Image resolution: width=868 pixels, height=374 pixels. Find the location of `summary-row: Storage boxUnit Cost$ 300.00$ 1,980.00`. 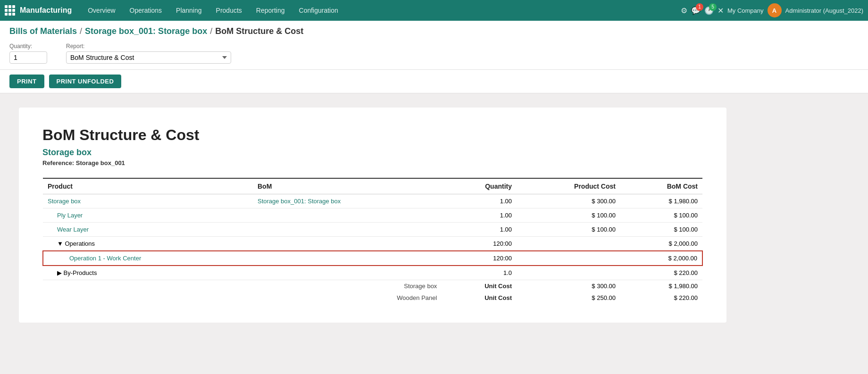

summary-row: Storage boxUnit Cost$ 300.00$ 1,980.00 is located at coordinates (373, 286).